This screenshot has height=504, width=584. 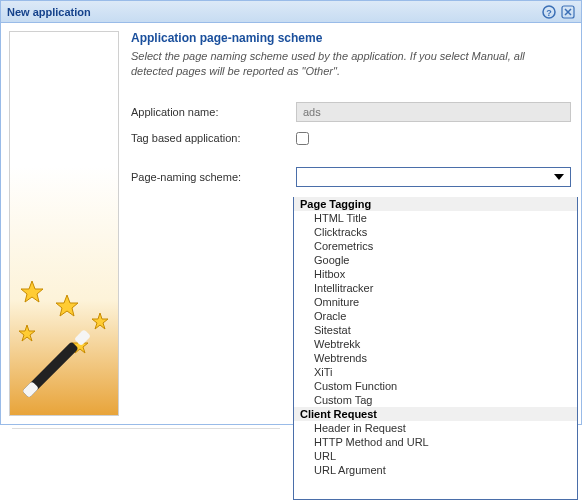 What do you see at coordinates (436, 316) in the screenshot?
I see `dropdown-option: Oracle` at bounding box center [436, 316].